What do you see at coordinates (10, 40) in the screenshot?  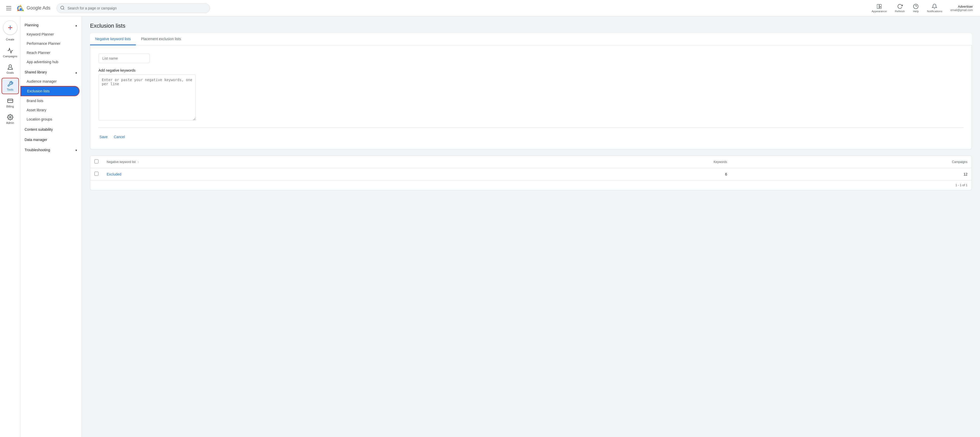 I see `create-label: Create` at bounding box center [10, 40].